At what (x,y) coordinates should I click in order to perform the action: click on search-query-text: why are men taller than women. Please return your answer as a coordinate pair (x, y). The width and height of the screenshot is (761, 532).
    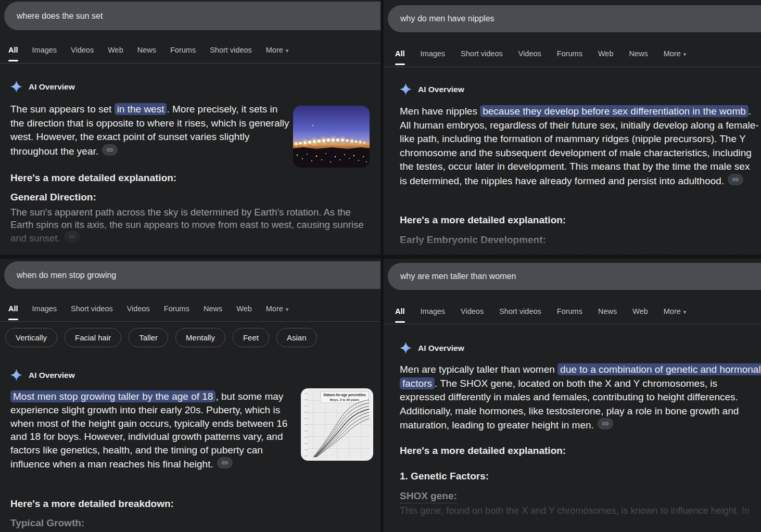
    Looking at the image, I should click on (458, 276).